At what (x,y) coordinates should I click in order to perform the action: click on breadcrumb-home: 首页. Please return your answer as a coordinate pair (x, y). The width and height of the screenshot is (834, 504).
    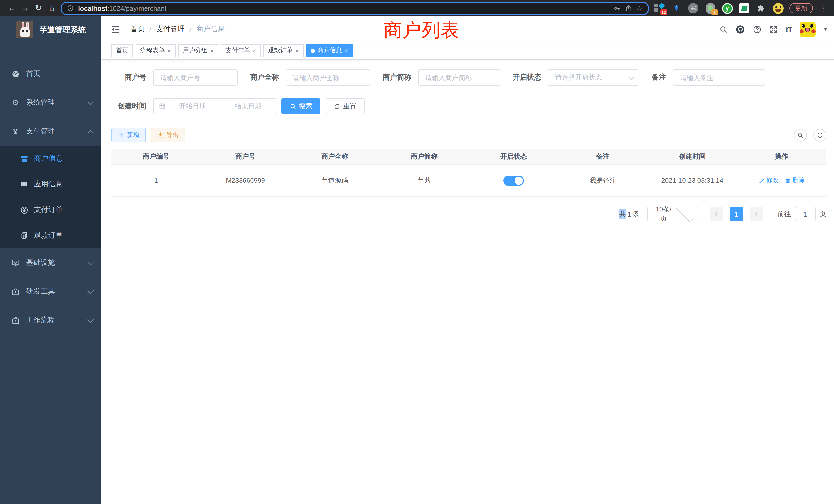
    Looking at the image, I should click on (137, 29).